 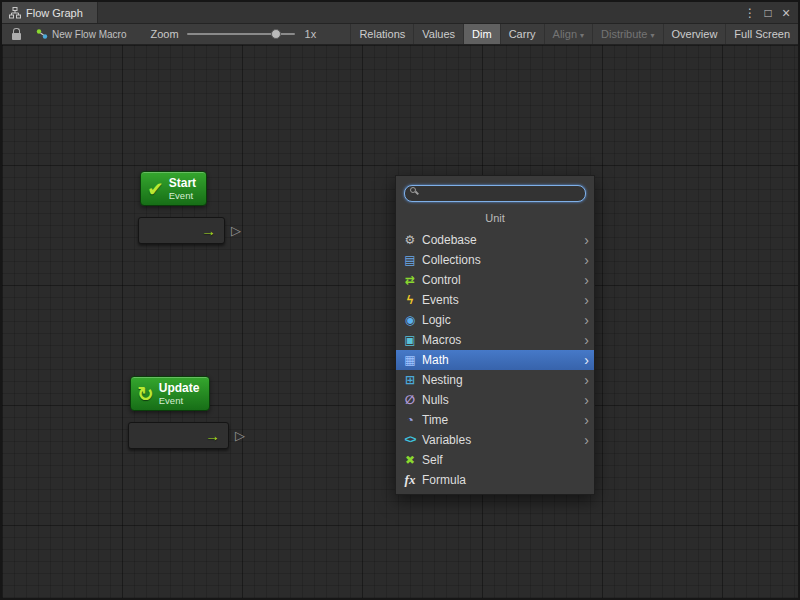 What do you see at coordinates (495, 340) in the screenshot?
I see `menu-item-macros: ▣ Macros ›` at bounding box center [495, 340].